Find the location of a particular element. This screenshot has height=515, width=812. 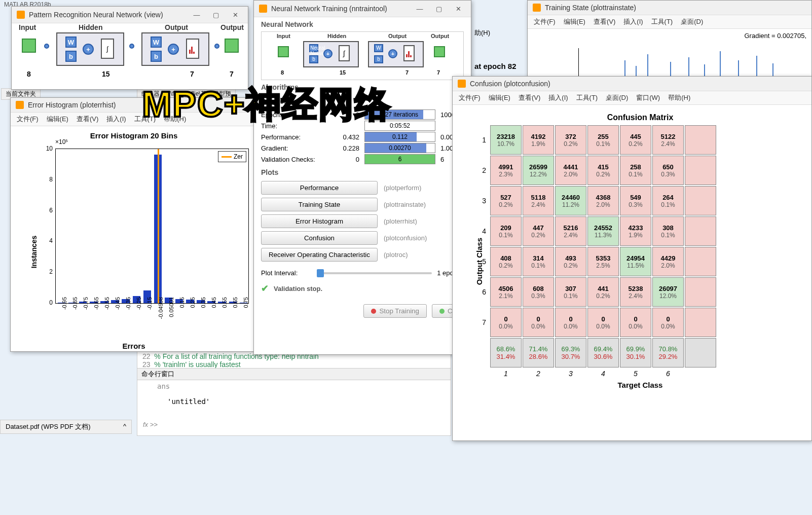

plot-interval-slider is located at coordinates (374, 273).